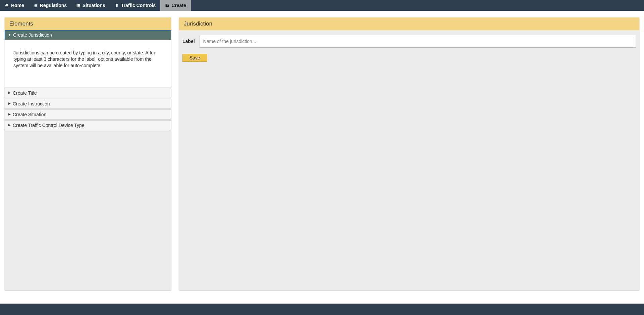 Image resolution: width=644 pixels, height=315 pixels. What do you see at coordinates (88, 115) in the screenshot?
I see `accordion-item-situation: ▶ Create Situation` at bounding box center [88, 115].